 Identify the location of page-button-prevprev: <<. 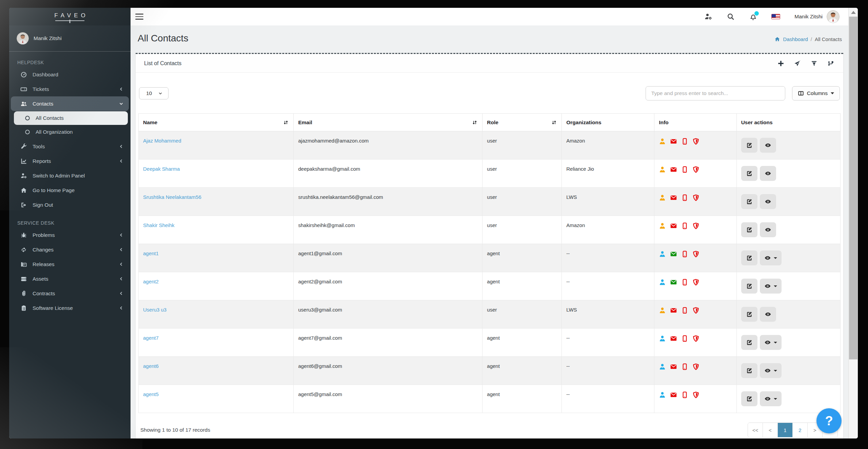
(755, 430).